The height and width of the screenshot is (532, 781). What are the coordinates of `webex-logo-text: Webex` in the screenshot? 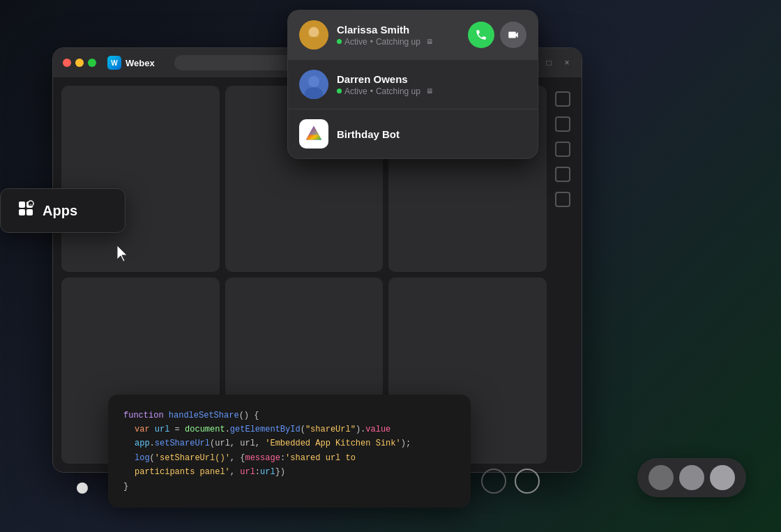 It's located at (140, 63).